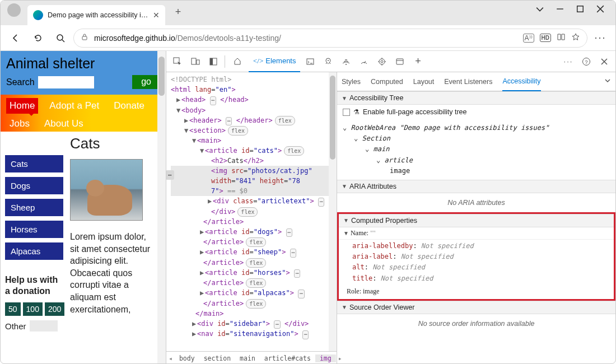  I want to click on refresh-button, so click(38, 38).